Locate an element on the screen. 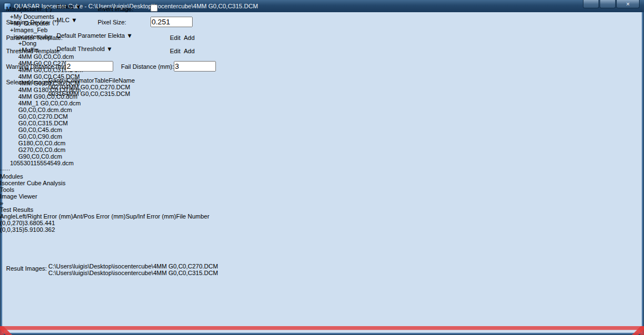  invert-image-checkbox is located at coordinates (154, 8).